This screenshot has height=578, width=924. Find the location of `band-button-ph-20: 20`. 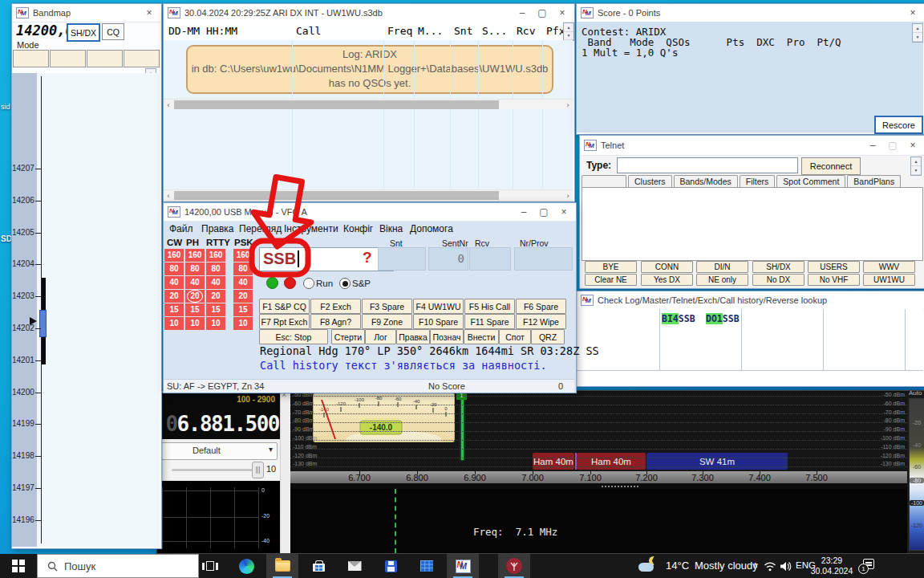

band-button-ph-20: 20 is located at coordinates (195, 296).